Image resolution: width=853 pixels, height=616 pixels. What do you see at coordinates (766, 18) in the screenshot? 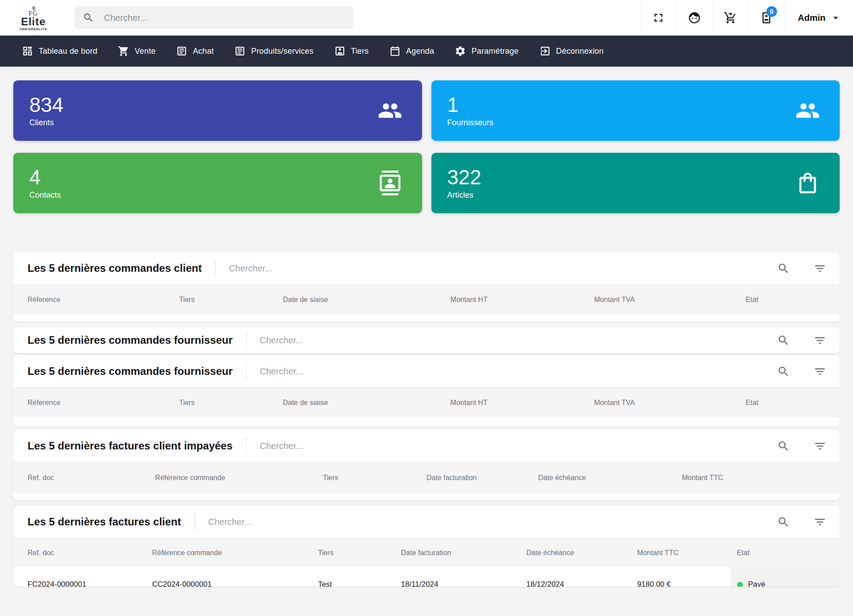
I see `contacts-panel-button: 0` at bounding box center [766, 18].